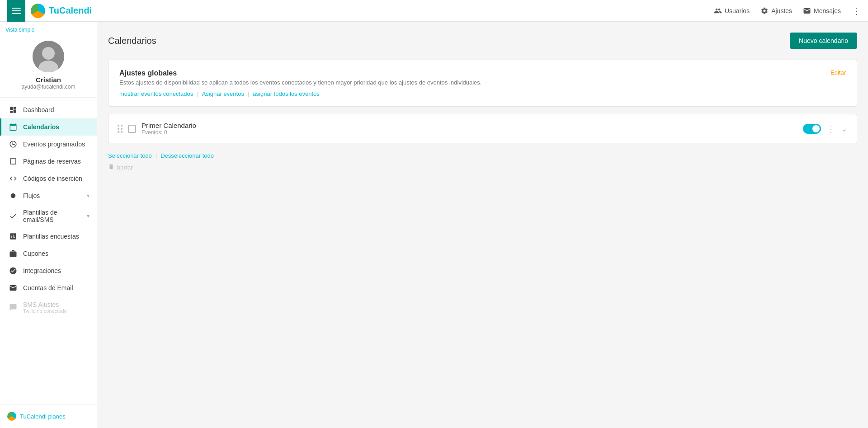 The width and height of the screenshot is (868, 428). What do you see at coordinates (475, 83) in the screenshot?
I see `global-settings-content: Ajustes globales Estos ajustes de dispon…` at bounding box center [475, 83].